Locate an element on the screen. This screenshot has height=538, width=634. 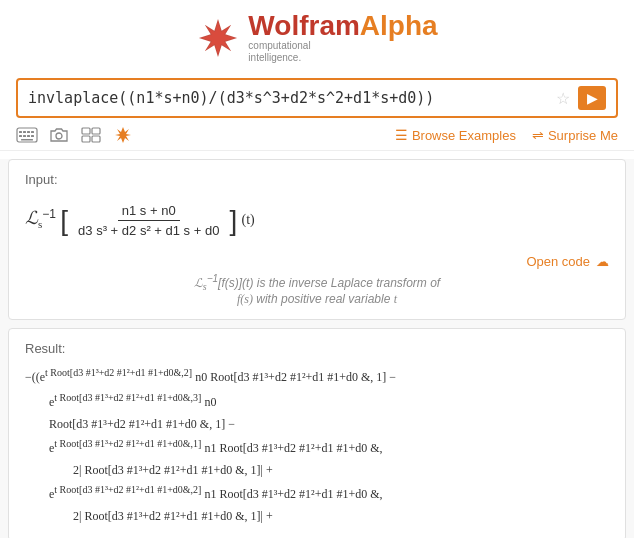
alpha-word: Alpha is located at coordinates (399, 26).